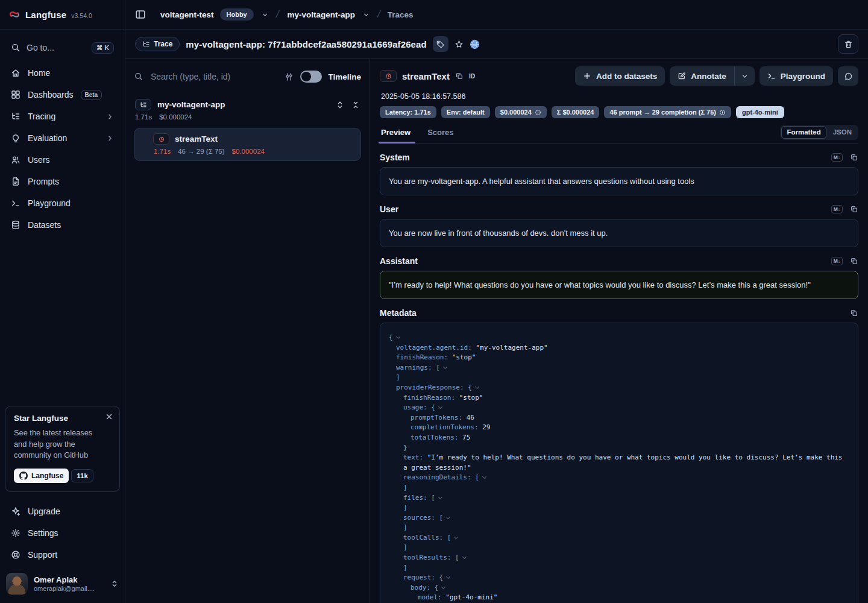 This screenshot has width=868, height=603. What do you see at coordinates (81, 16) in the screenshot?
I see `app-version: v3.54.0` at bounding box center [81, 16].